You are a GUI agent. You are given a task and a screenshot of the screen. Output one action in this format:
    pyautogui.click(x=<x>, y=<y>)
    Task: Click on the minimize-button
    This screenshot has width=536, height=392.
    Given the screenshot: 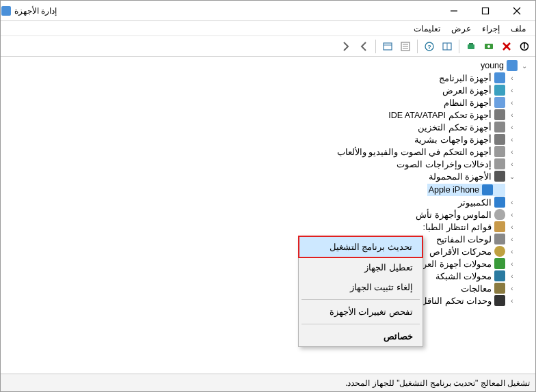 What is the action you would take?
    pyautogui.click(x=454, y=11)
    